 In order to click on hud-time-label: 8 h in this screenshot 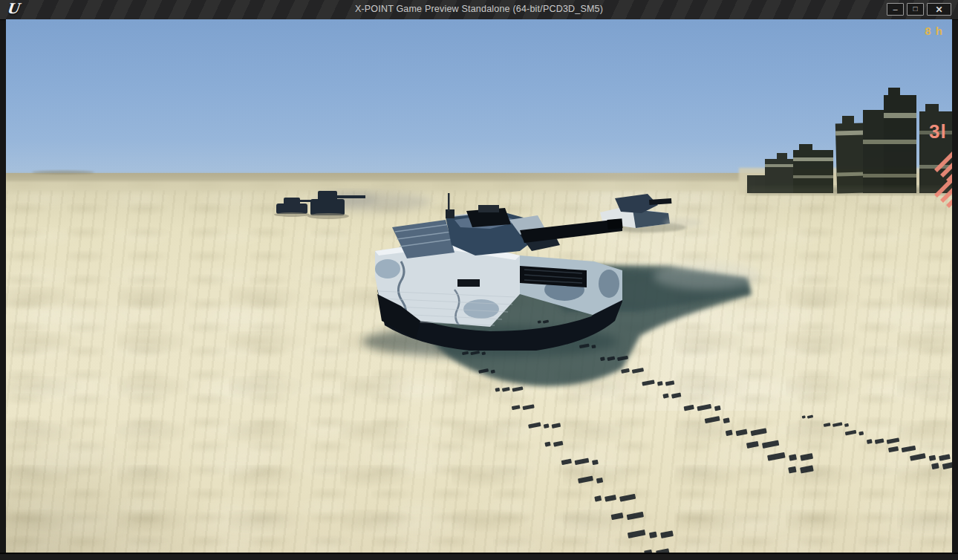, I will do `click(934, 31)`.